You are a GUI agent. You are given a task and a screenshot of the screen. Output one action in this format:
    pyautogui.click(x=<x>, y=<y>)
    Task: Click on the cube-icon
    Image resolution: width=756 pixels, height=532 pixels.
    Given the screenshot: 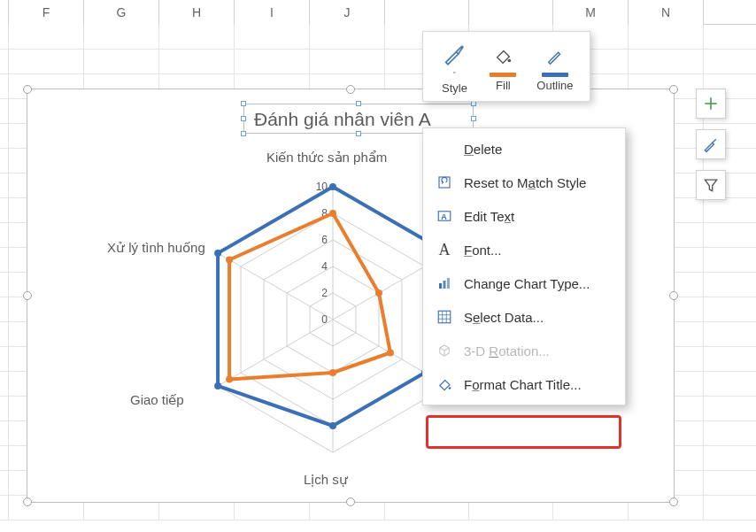 What is the action you would take?
    pyautogui.click(x=444, y=351)
    